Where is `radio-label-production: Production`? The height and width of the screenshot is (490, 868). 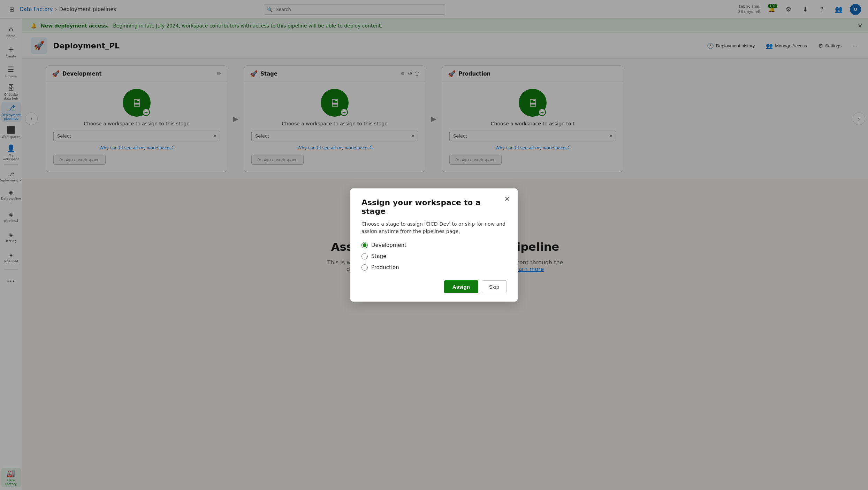
radio-label-production: Production is located at coordinates (385, 267).